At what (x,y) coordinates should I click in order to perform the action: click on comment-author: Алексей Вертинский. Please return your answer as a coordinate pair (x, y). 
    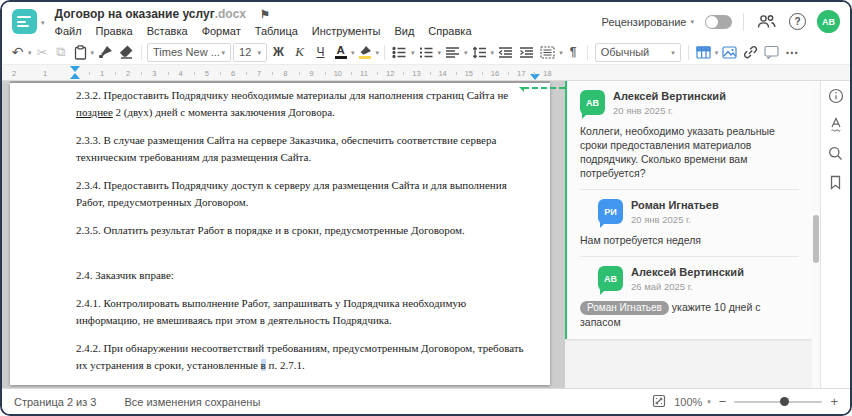
    Looking at the image, I should click on (688, 272).